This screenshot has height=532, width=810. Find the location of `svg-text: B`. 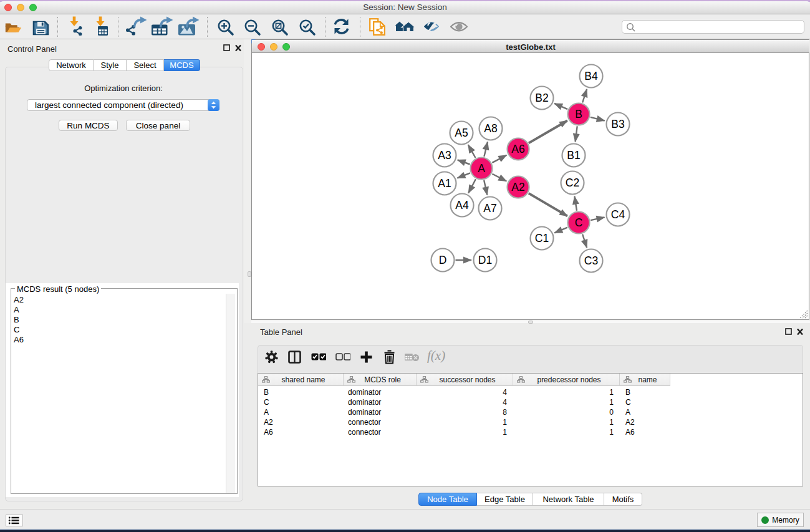

svg-text: B is located at coordinates (579, 114).